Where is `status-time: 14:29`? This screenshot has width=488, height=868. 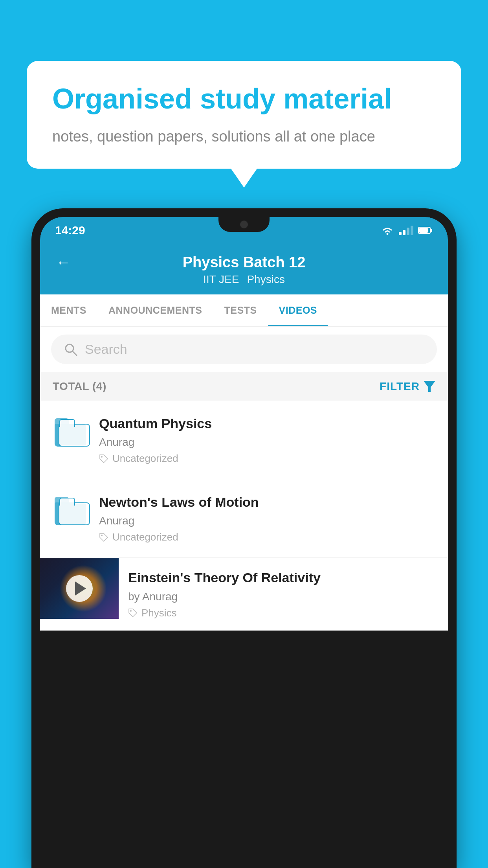
status-time: 14:29 is located at coordinates (70, 230).